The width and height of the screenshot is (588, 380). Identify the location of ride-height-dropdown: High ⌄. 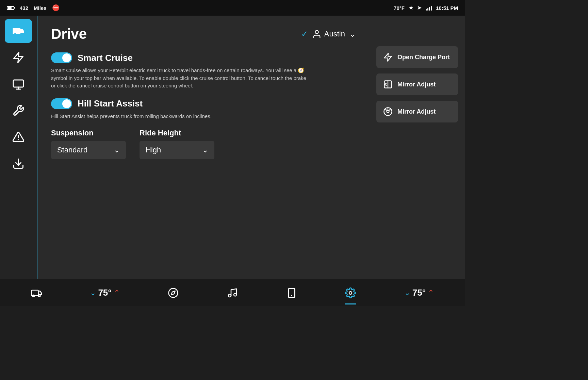
(177, 150).